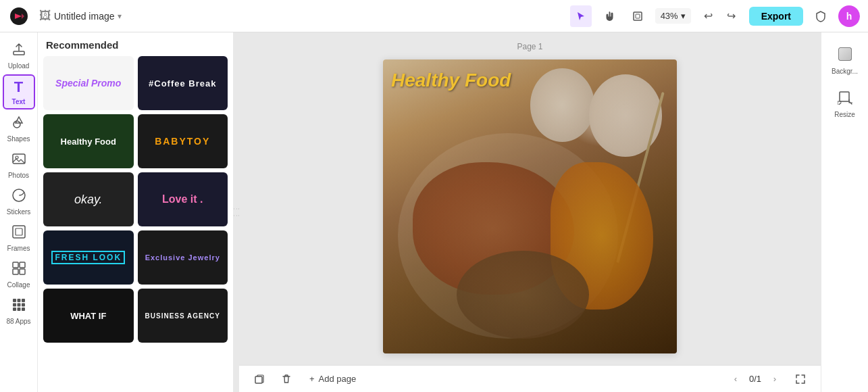 This screenshot has height=392, width=868. I want to click on sidebar-item-text-label: Text, so click(19, 101).